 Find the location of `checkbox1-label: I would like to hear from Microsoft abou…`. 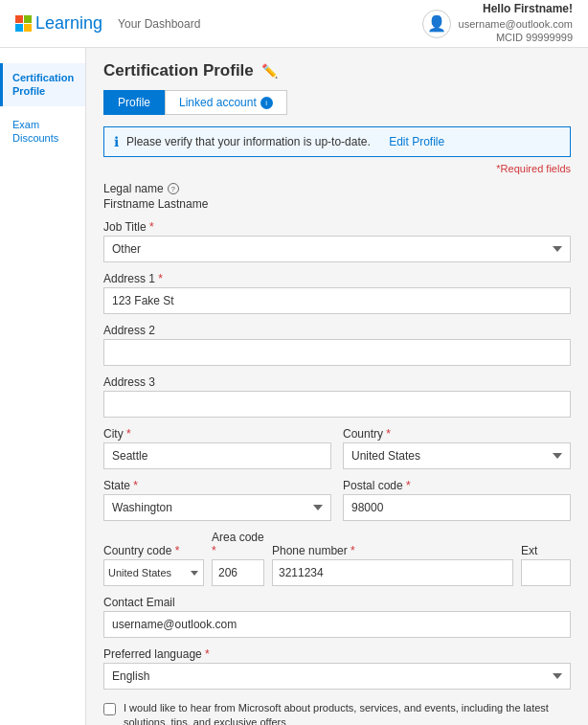

checkbox1-label: I would like to hear from Microsoft abou… is located at coordinates (347, 713).